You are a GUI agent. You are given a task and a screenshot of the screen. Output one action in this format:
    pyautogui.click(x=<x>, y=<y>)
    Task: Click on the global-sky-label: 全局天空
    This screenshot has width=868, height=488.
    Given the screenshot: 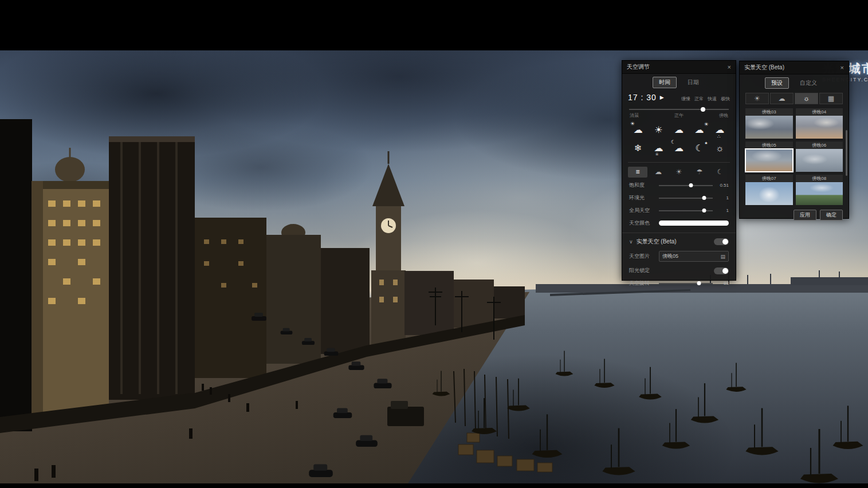 What is the action you would take?
    pyautogui.click(x=642, y=211)
    